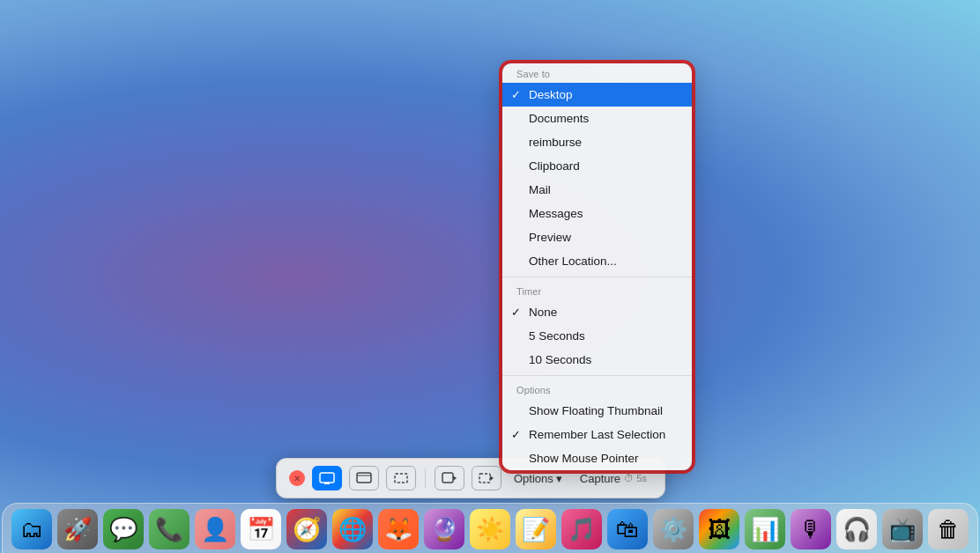  Describe the element at coordinates (536, 529) in the screenshot. I see `dock-icon-notes: 📝` at that location.